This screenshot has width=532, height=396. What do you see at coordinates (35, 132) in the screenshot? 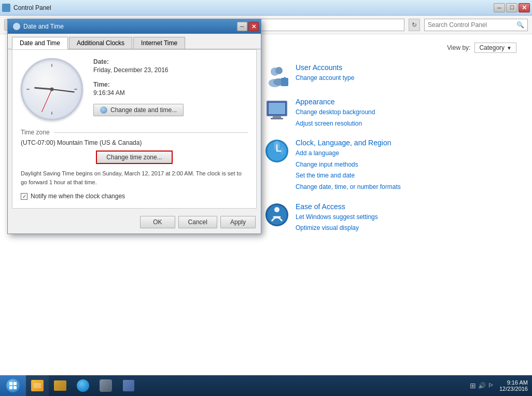
I see `timezone-label: Time zone` at bounding box center [35, 132].